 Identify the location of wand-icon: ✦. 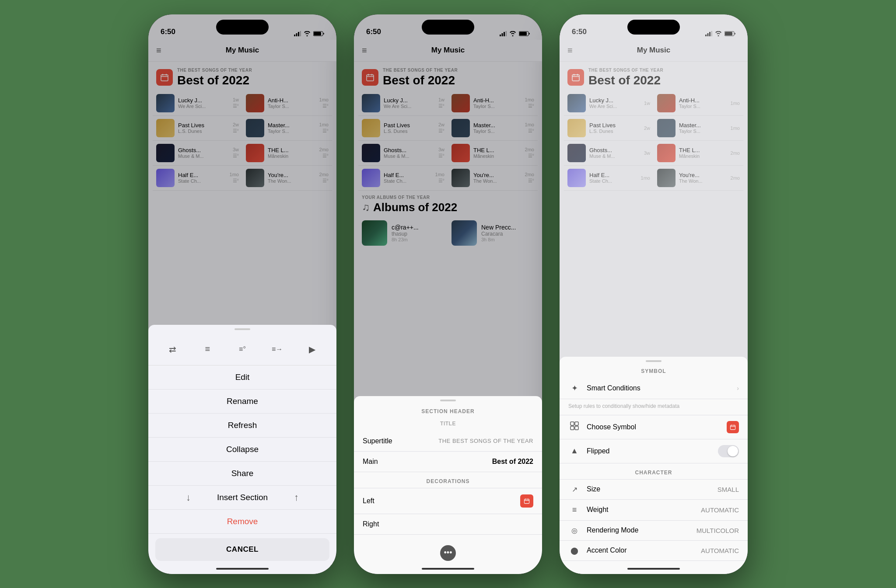
(574, 388).